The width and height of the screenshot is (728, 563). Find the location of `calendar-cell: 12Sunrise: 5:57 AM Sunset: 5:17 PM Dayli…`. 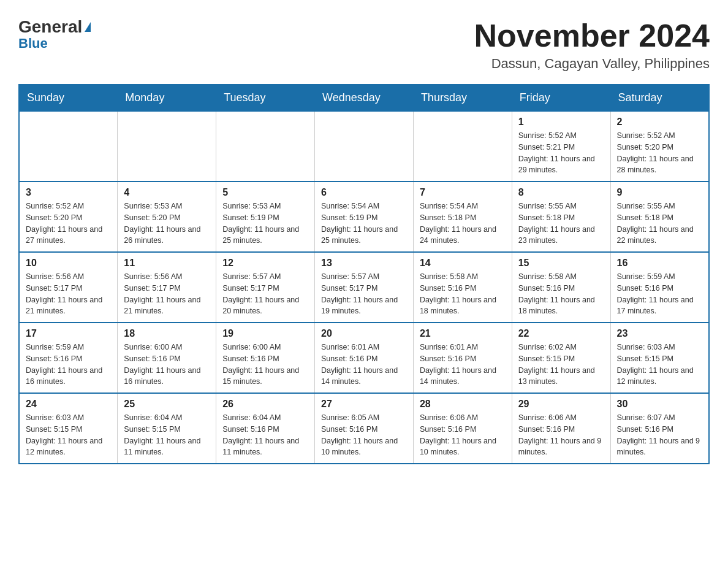

calendar-cell: 12Sunrise: 5:57 AM Sunset: 5:17 PM Dayli… is located at coordinates (266, 287).